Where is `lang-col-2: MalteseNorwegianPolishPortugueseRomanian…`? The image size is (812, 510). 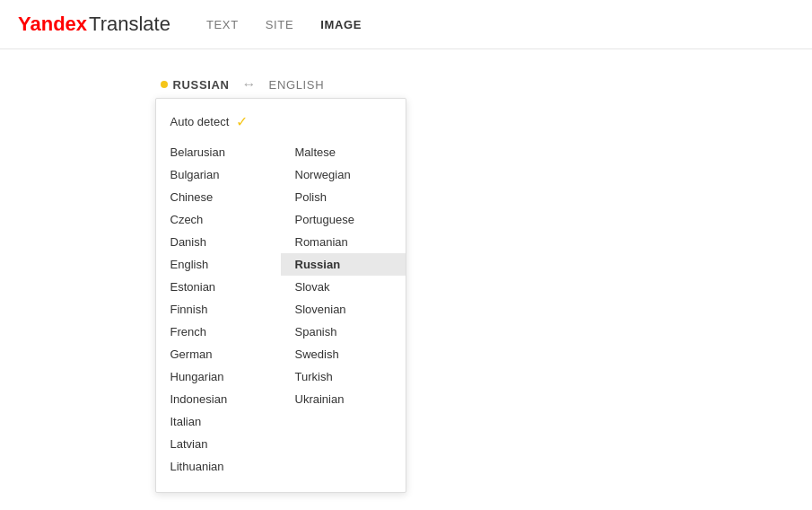
lang-col-2: MalteseNorwegianPolishPortugueseRomanian… is located at coordinates (343, 309).